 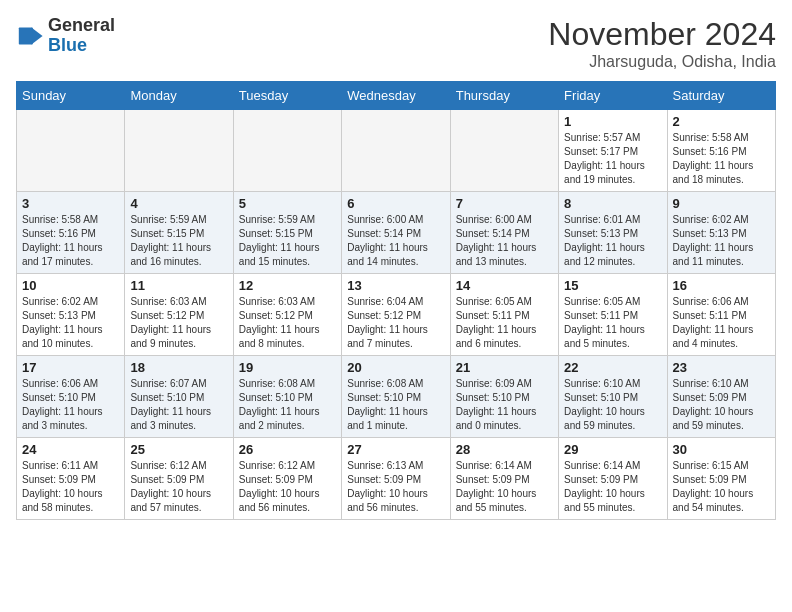 I want to click on day-header-sunday: Sunday, so click(x=71, y=96).